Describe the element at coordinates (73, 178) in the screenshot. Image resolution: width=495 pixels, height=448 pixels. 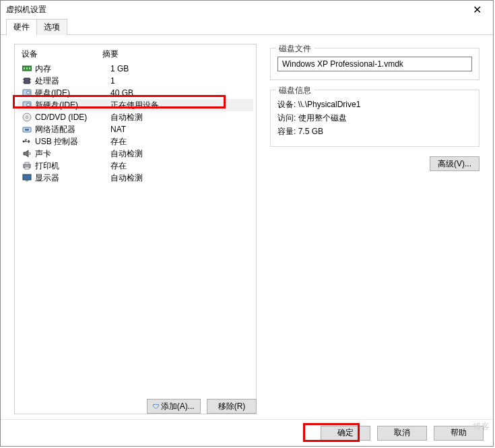
I see `hw-name: 显示器` at that location.